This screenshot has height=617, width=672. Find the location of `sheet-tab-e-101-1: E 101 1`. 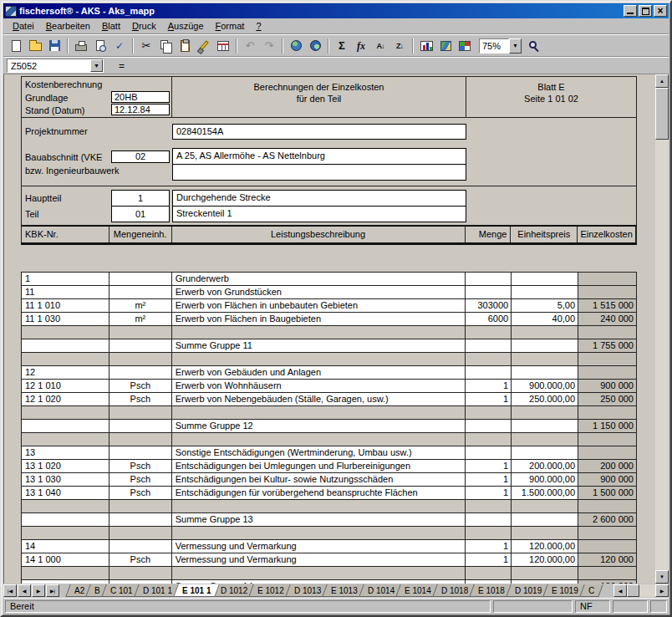

sheet-tab-e-101-1: E 101 1 is located at coordinates (196, 590).